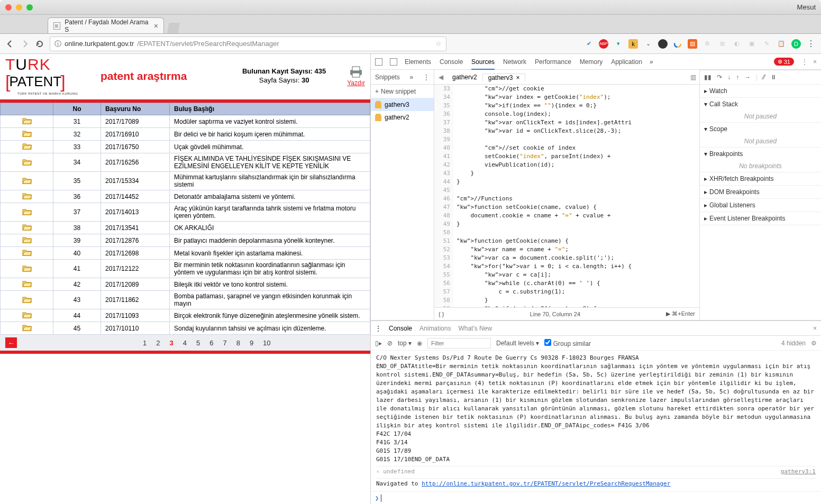 This screenshot has height=504, width=821. What do you see at coordinates (796, 44) in the screenshot?
I see `ext-icon: D` at bounding box center [796, 44].